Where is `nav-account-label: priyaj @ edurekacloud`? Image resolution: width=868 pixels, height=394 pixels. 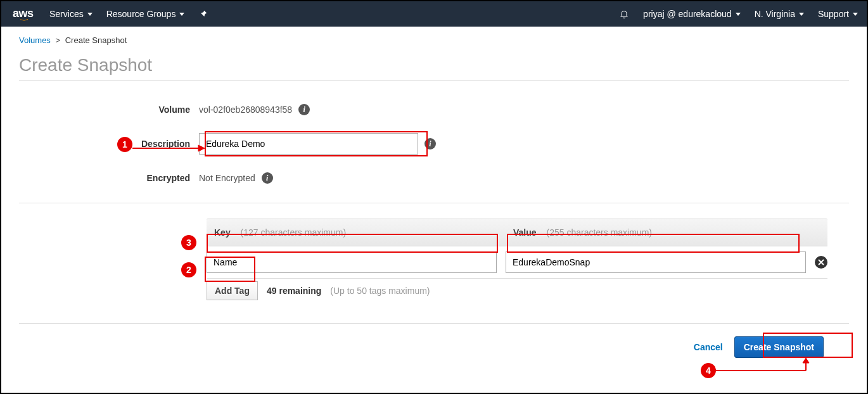
nav-account-label: priyaj @ edurekacloud is located at coordinates (687, 14).